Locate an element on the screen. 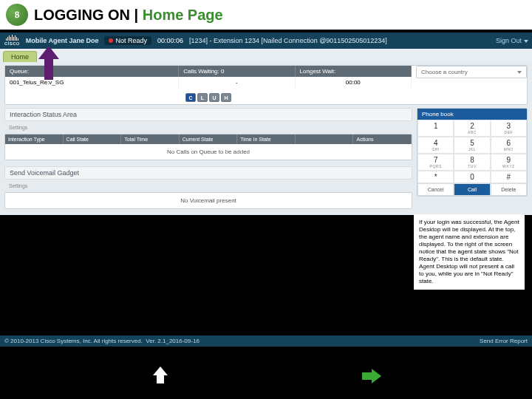 This screenshot has height=399, width=532. phone-delete-button: Delete is located at coordinates (508, 189).